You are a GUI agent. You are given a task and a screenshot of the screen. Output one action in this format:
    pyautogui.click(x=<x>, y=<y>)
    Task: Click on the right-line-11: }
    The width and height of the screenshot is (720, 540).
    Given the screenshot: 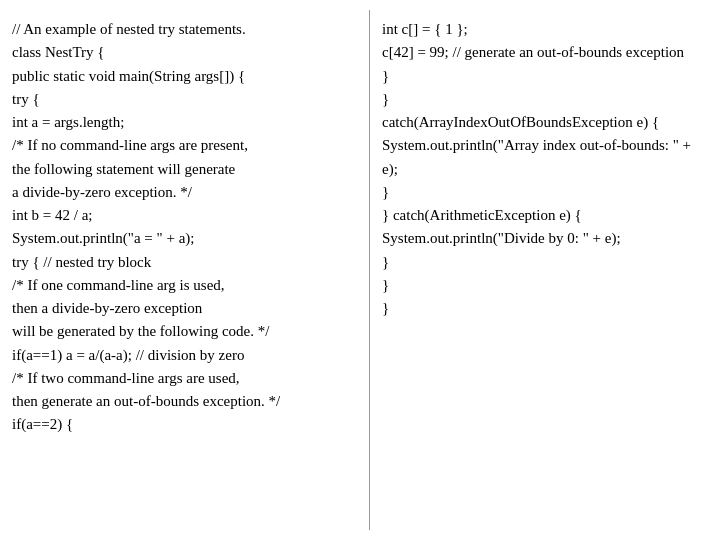 What is the action you would take?
    pyautogui.click(x=545, y=286)
    